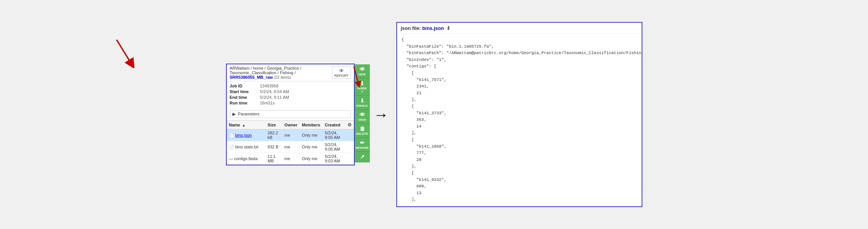 The width and height of the screenshot is (868, 229). What do you see at coordinates (244, 135) in the screenshot?
I see `file-name: bins.json` at bounding box center [244, 135].